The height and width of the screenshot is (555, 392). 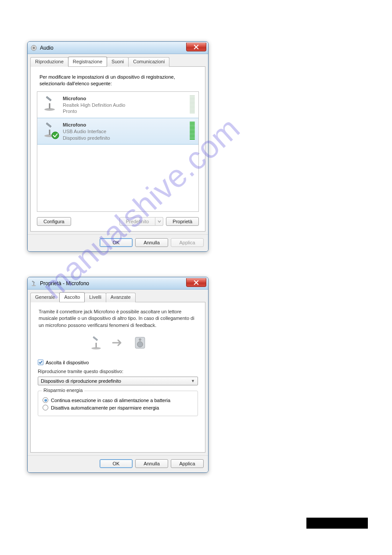 What do you see at coordinates (118, 105) in the screenshot?
I see `device-row: Microfono Realtek High Definition Audio …` at bounding box center [118, 105].